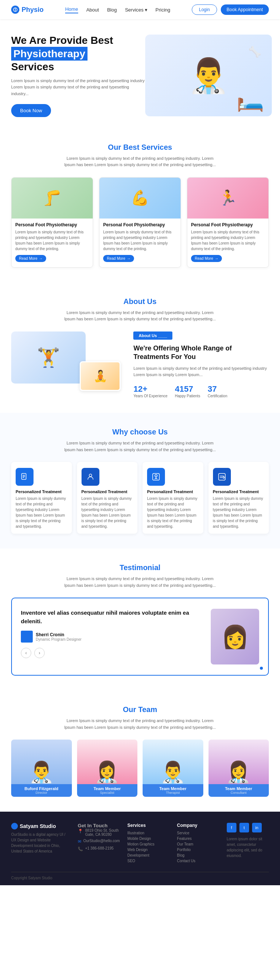 This screenshot has width=280, height=980. I want to click on footer-email-link: OurStudio@hello.com, so click(102, 841).